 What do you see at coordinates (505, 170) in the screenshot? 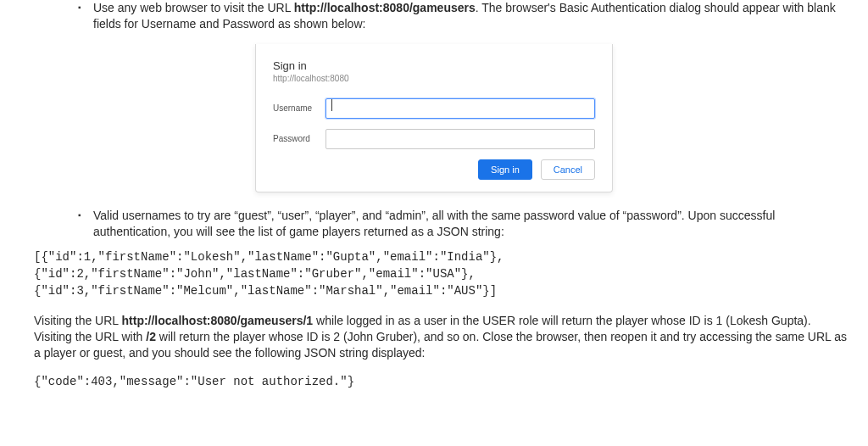
I see `signin-button: Sign in` at bounding box center [505, 170].